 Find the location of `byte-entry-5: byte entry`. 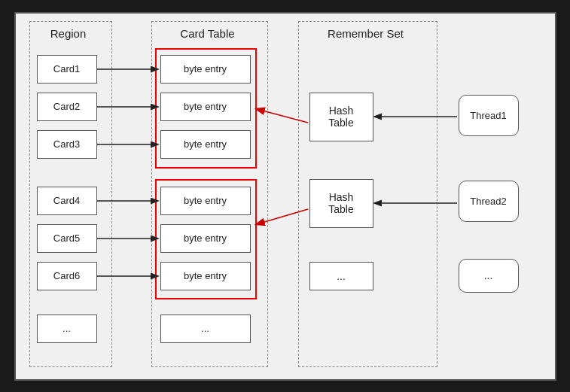

byte-entry-5: byte entry is located at coordinates (206, 239).